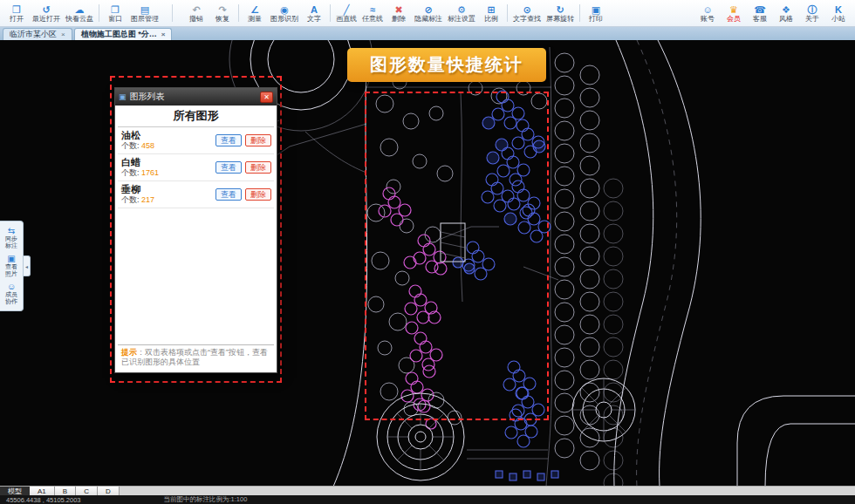  Describe the element at coordinates (838, 14) in the screenshot. I see `ksite-button: K小站` at that location.